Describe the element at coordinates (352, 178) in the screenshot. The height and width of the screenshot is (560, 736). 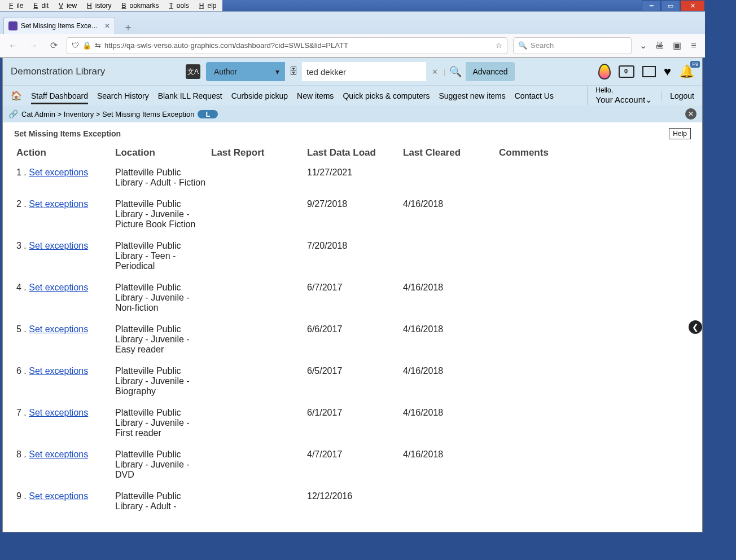
I see `table-row: 1 . Set exceptionsPlatteville Public Lib…` at that location.